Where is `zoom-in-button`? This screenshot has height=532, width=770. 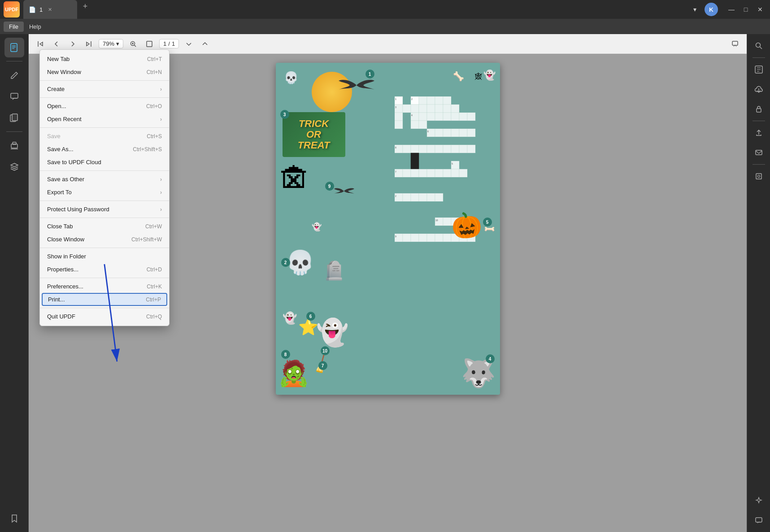 zoom-in-button is located at coordinates (133, 44).